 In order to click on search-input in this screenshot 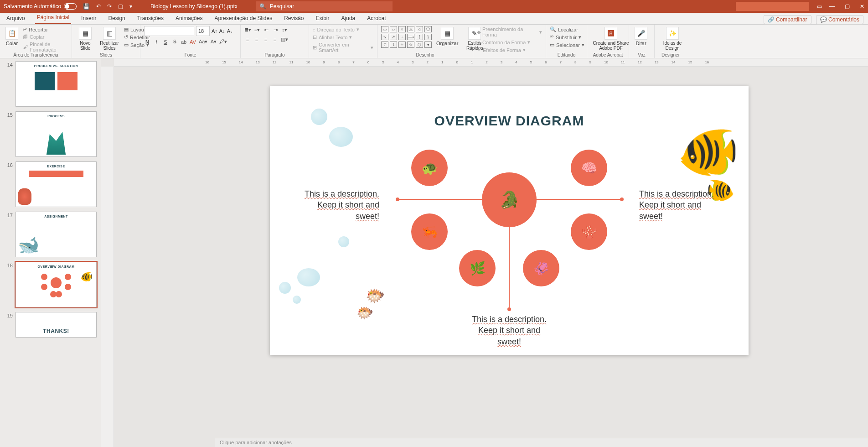, I will do `click(329, 6)`.